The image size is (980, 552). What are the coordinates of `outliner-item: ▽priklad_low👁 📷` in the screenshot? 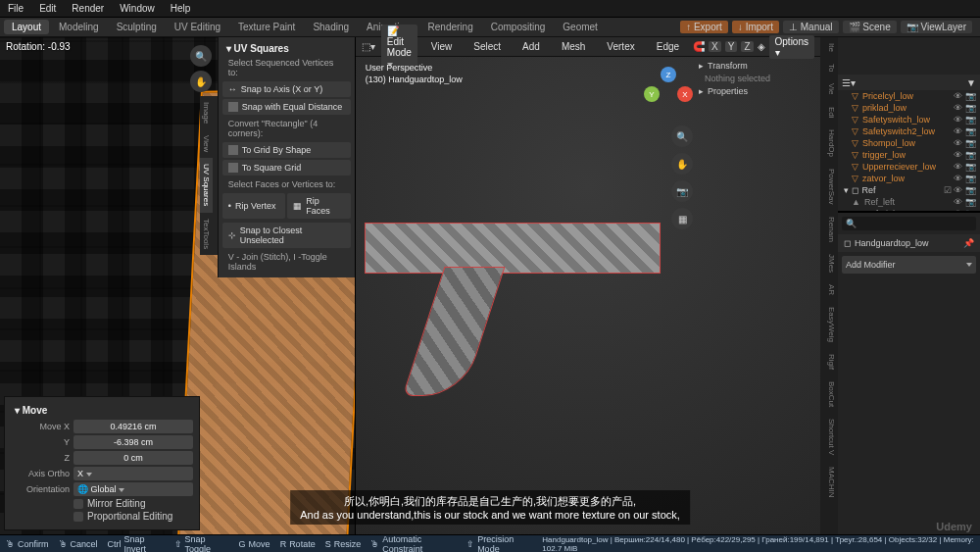 It's located at (909, 108).